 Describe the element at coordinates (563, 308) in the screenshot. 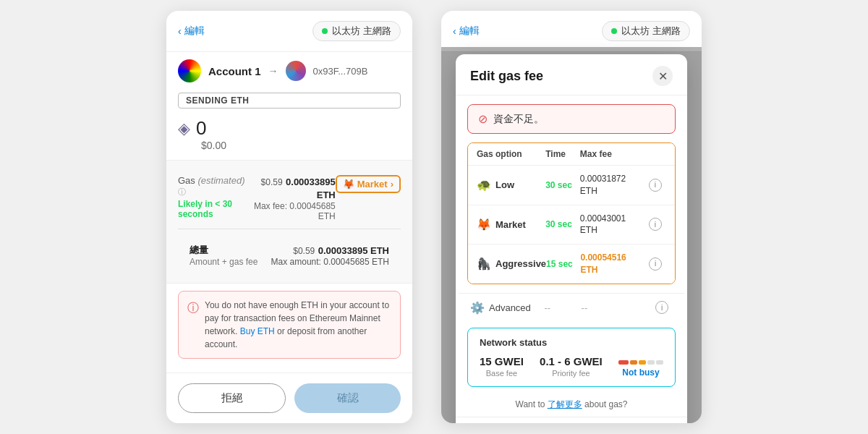

I see `advanced-dash1: --` at that location.